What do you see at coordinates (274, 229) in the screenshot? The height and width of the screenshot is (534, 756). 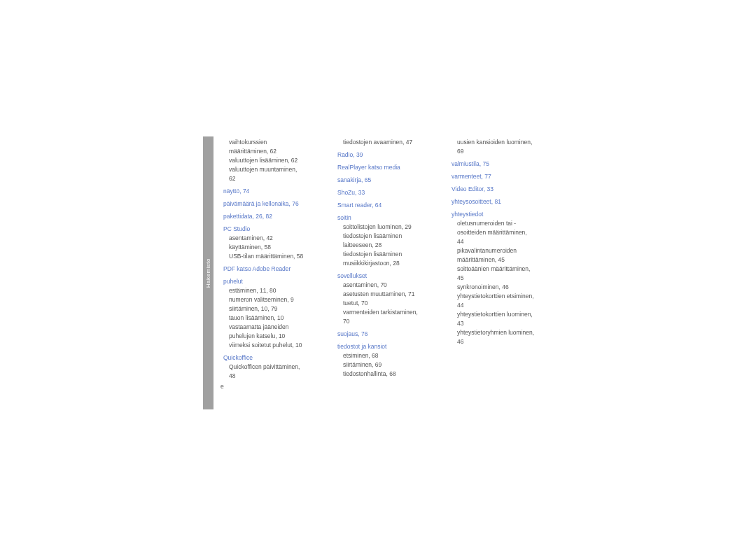 I see `index-heading: PC Studio` at bounding box center [274, 229].